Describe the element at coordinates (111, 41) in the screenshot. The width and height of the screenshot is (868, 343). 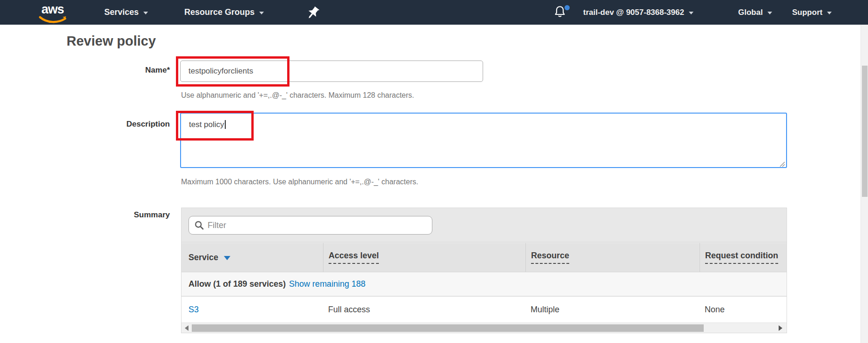
I see `page-title: Review policy` at that location.